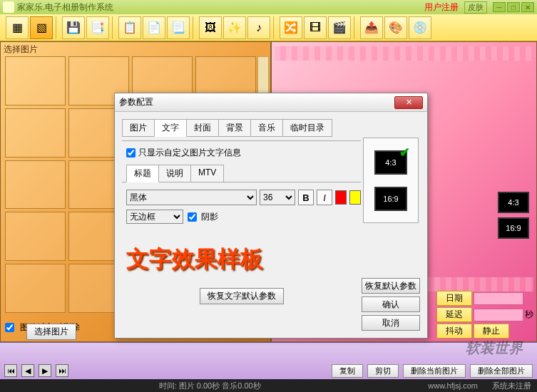 Image resolution: width=537 pixels, height=392 pixels. I want to click on bold-button: B, so click(306, 197).